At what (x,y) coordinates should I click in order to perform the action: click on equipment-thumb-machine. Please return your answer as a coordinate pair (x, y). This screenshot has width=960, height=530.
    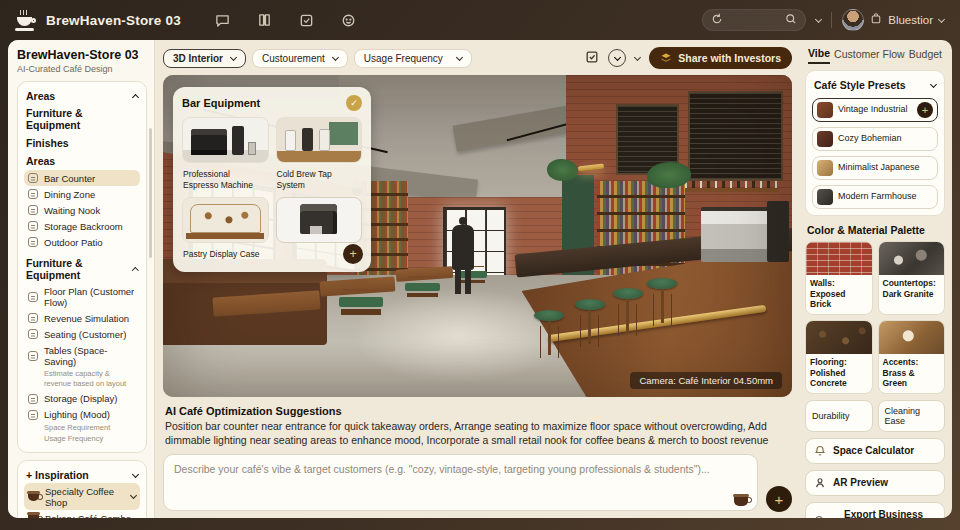
    Looking at the image, I should click on (320, 220).